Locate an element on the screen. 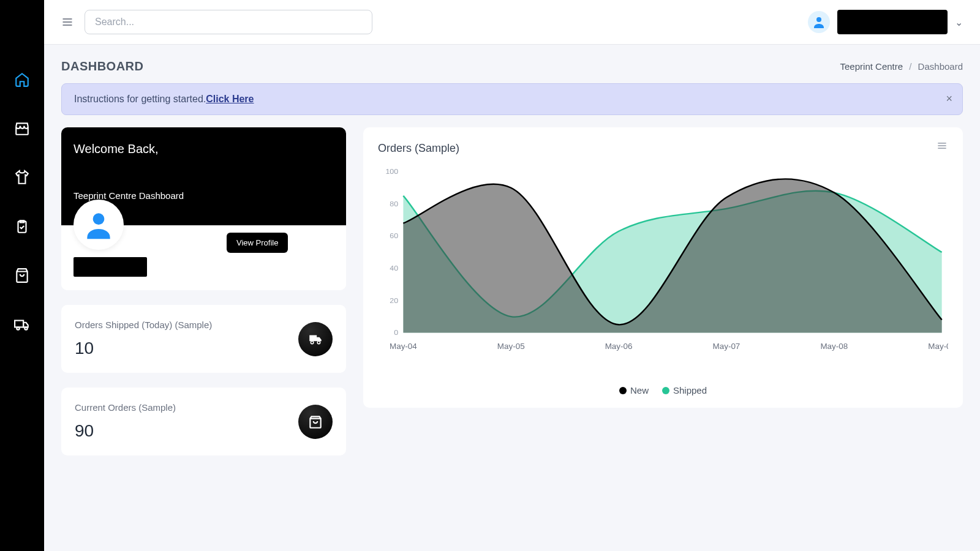  sidebar-item-products is located at coordinates (22, 178).